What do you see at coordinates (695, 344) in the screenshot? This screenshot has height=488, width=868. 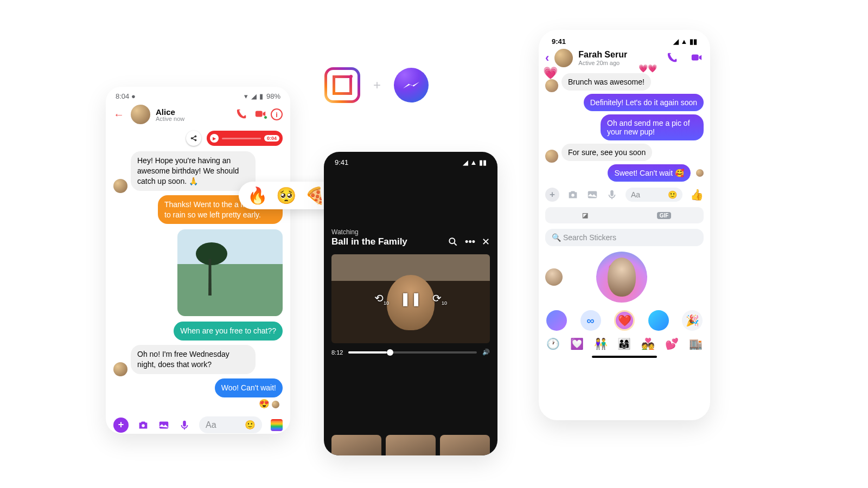 I see `pack-store-icon: 🏬` at bounding box center [695, 344].